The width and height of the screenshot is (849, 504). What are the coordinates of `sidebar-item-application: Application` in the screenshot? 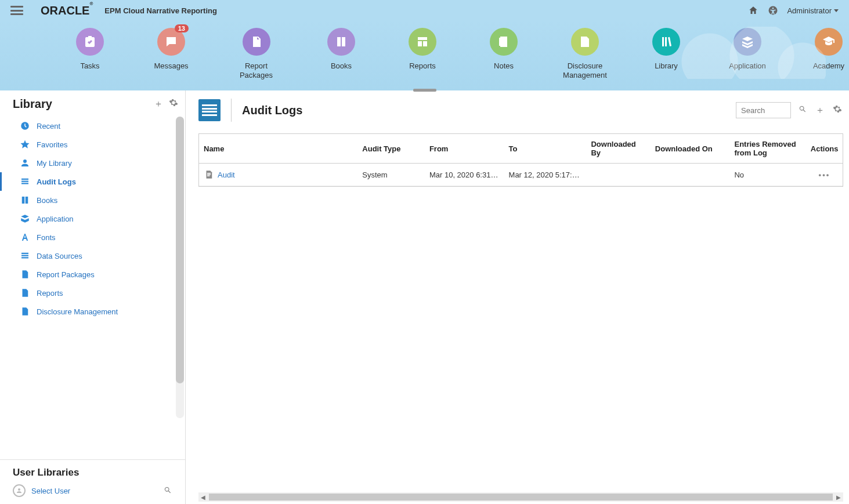 It's located at (93, 219).